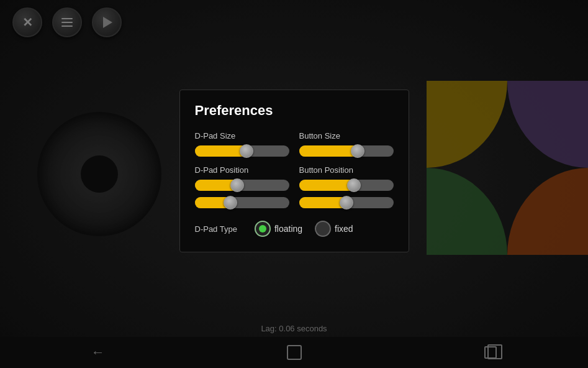 The image size is (588, 368). I want to click on fixed-option: fixed, so click(334, 229).